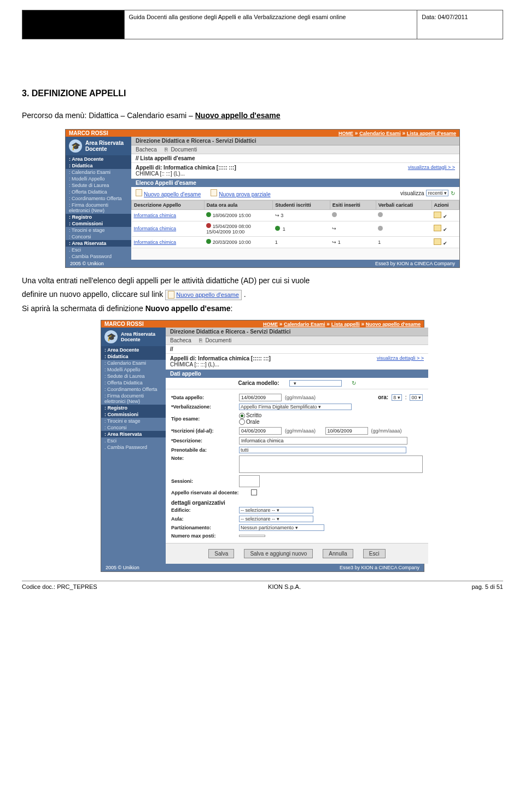  What do you see at coordinates (203, 407) in the screenshot?
I see `verbalizzazione-label: *Verbalizzazione:` at bounding box center [203, 407].